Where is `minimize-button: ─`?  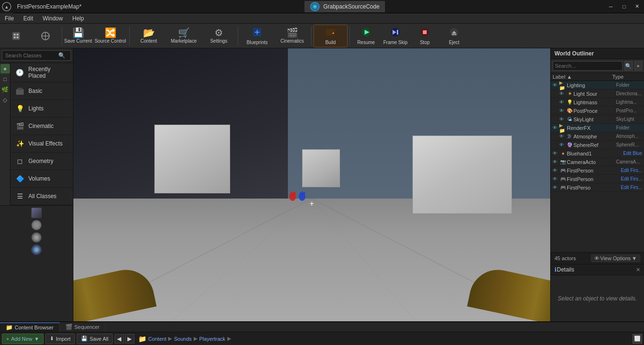 minimize-button: ─ is located at coordinates (611, 7).